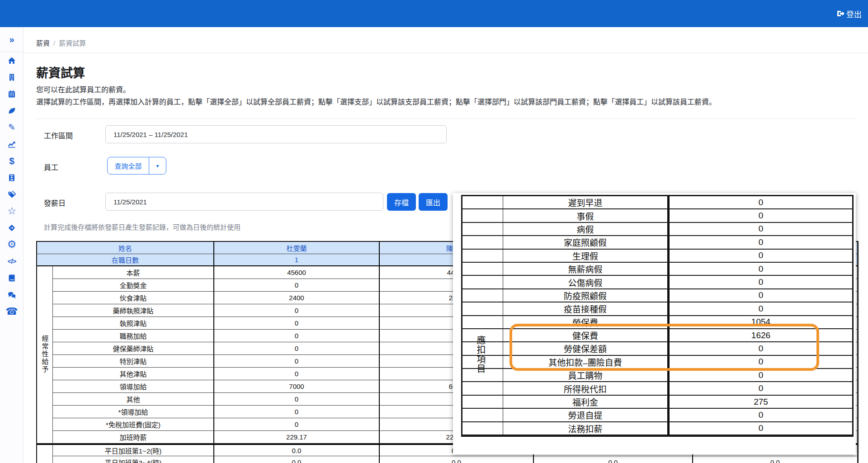 This screenshot has width=868, height=463. What do you see at coordinates (12, 311) in the screenshot?
I see `phone-icon: ☎` at bounding box center [12, 311].